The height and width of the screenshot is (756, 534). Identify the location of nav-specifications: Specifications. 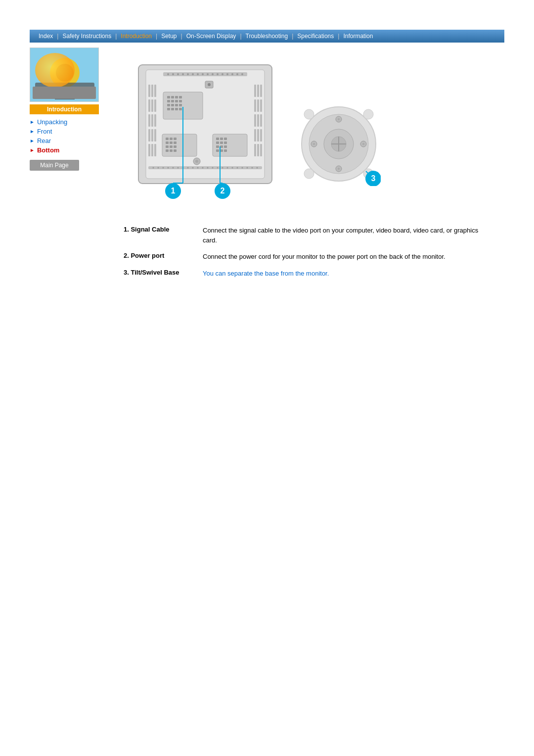
(315, 36).